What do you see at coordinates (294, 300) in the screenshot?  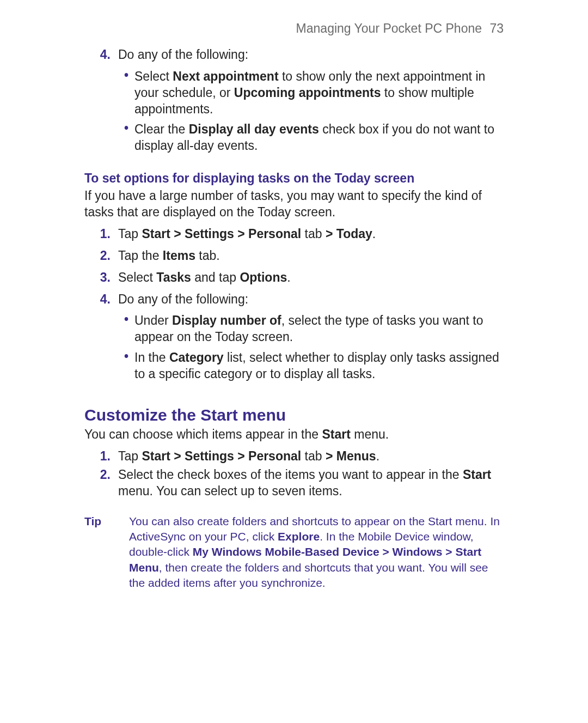 I see `tasks-step-4: 4. Do any of the following:` at bounding box center [294, 300].